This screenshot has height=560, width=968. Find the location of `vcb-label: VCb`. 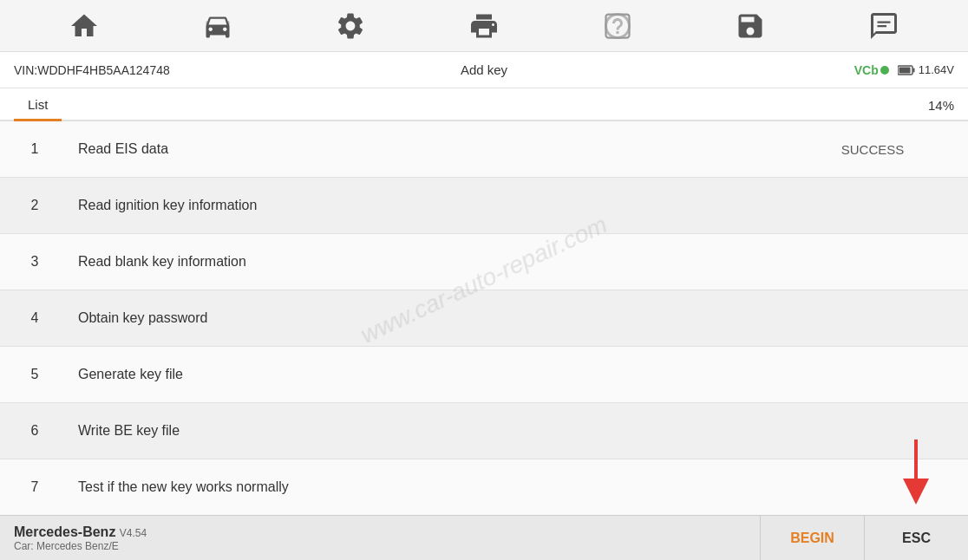

vcb-label: VCb is located at coordinates (867, 70).